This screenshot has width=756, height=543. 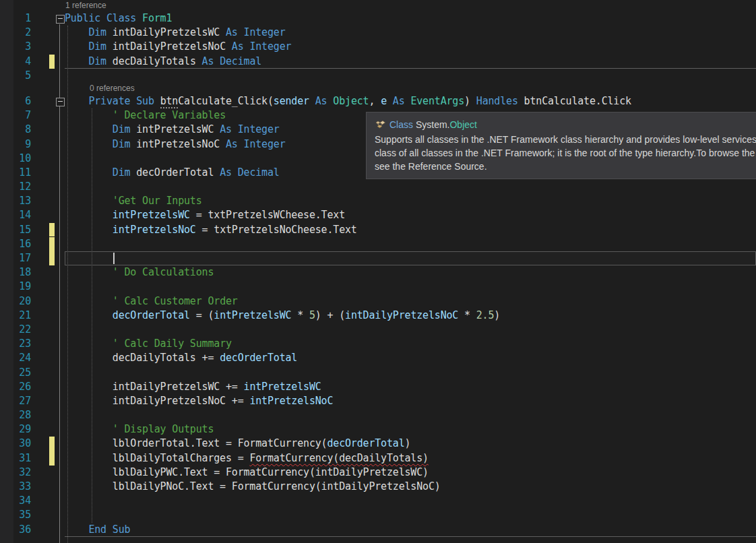 What do you see at coordinates (133, 201) in the screenshot?
I see `code-text: 'Get Our Inputs` at bounding box center [133, 201].